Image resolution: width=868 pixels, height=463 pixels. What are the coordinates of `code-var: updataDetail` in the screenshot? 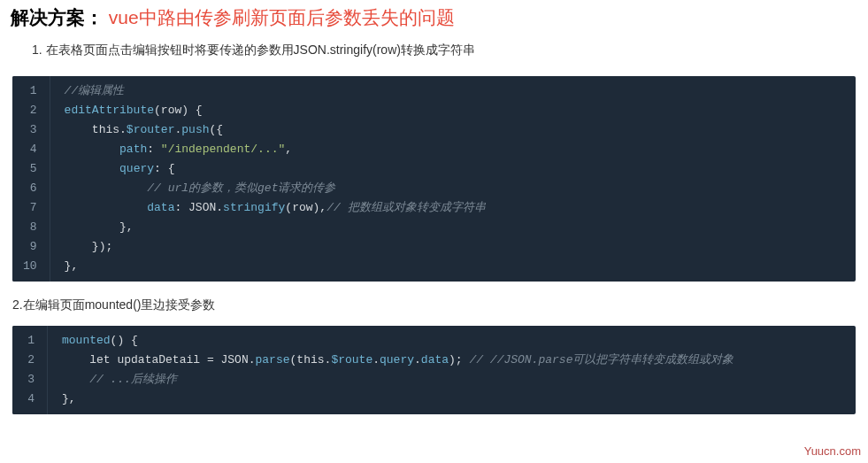 It's located at (158, 359).